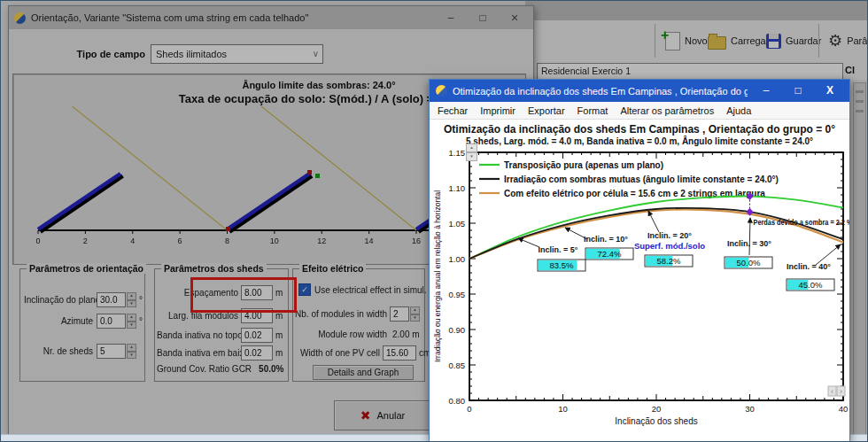 Image resolution: width=868 pixels, height=442 pixels. I want to click on new-button: + Novo, so click(686, 41).